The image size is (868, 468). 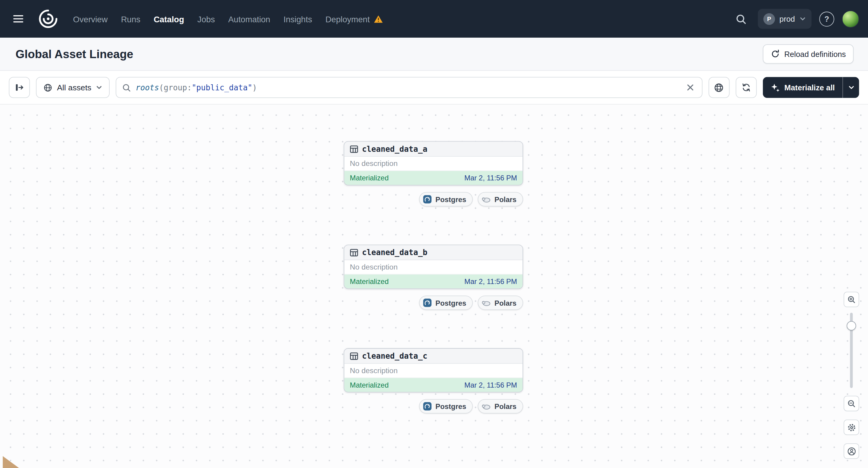 I want to click on asset-node-header: cleaned_data_c, so click(x=433, y=356).